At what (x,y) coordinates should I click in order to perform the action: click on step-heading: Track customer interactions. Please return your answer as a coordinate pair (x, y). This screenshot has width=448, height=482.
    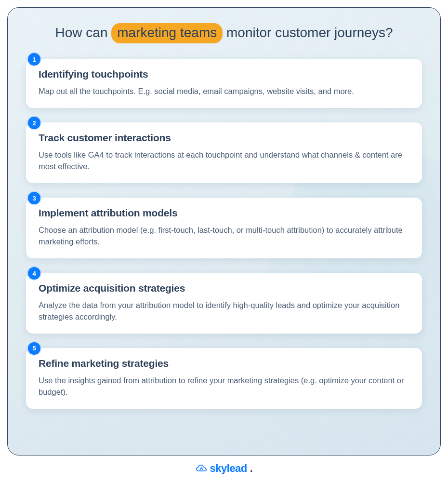
    Looking at the image, I should click on (224, 138).